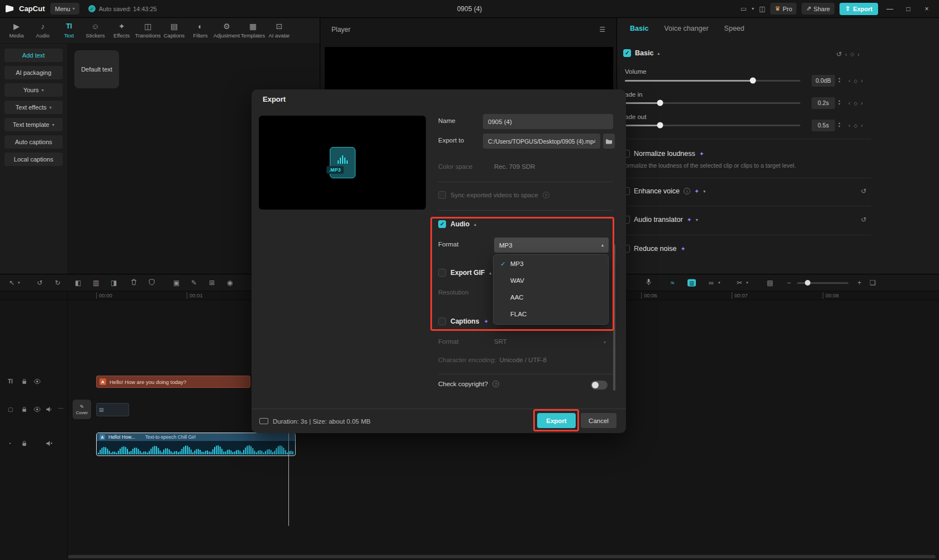  What do you see at coordinates (551, 264) in the screenshot?
I see `format-option-mp3: ✓ MP3` at bounding box center [551, 264].